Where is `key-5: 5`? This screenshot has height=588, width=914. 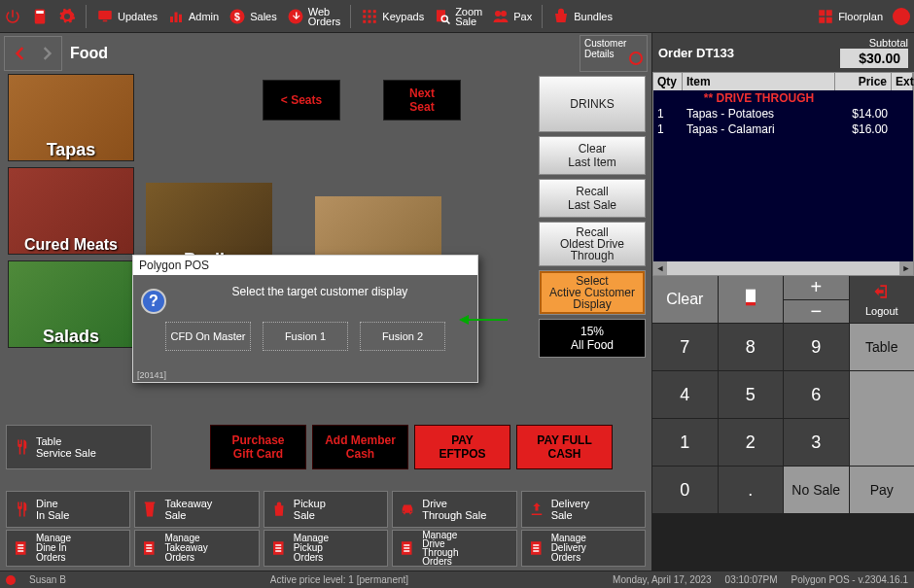
key-5: 5 is located at coordinates (751, 395).